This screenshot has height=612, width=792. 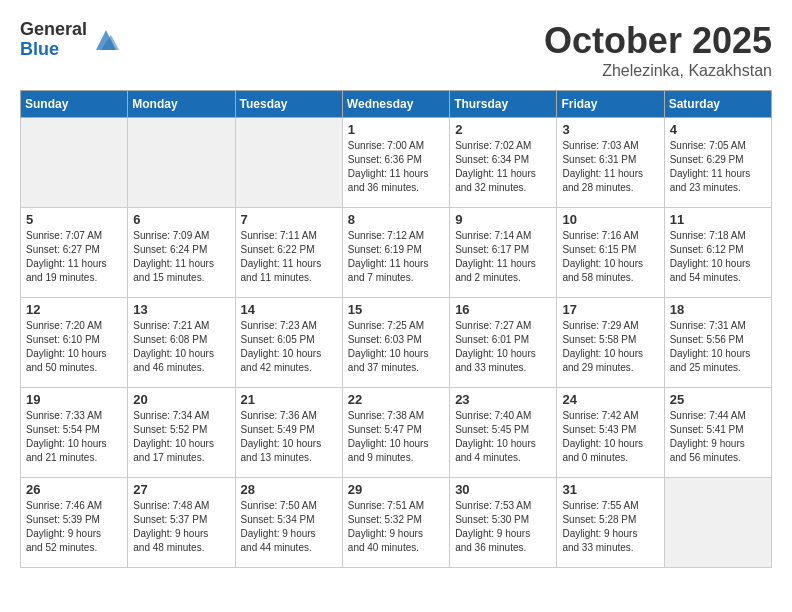 What do you see at coordinates (610, 400) in the screenshot?
I see `day-number: 24` at bounding box center [610, 400].